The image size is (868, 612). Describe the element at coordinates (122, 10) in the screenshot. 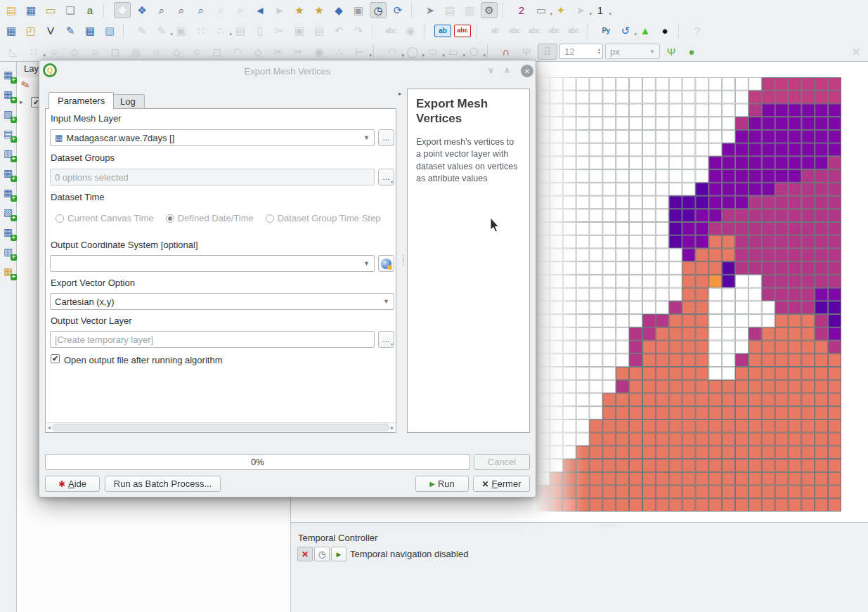

I see `pan-map-icon: ❖` at that location.